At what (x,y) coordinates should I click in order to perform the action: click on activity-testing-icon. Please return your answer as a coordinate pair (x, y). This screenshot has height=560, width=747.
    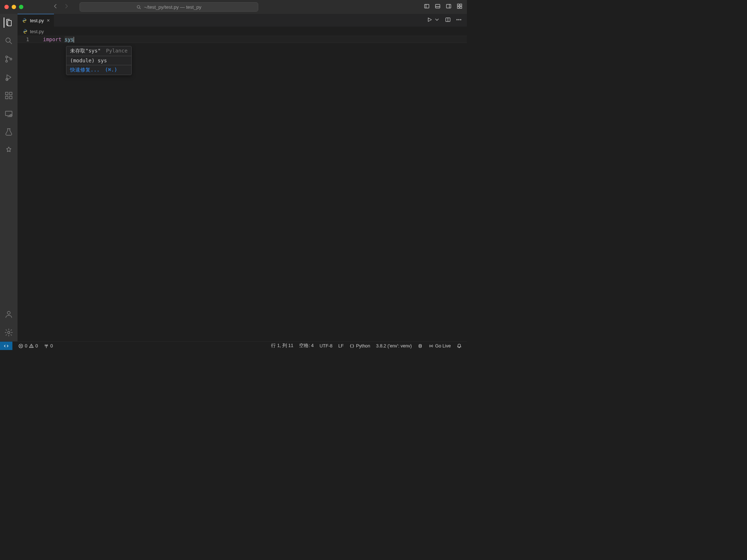
    Looking at the image, I should click on (9, 132).